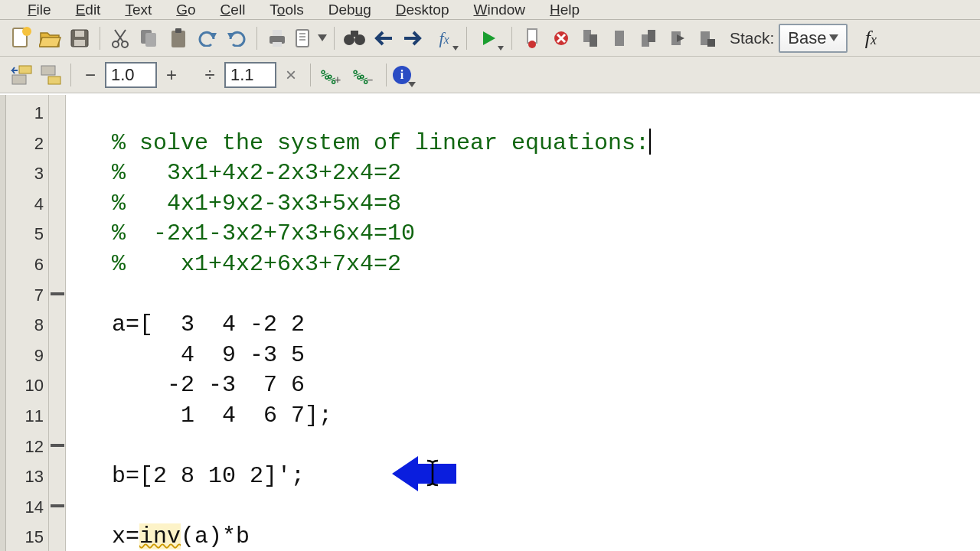  I want to click on function-browser-button: fx, so click(444, 38).